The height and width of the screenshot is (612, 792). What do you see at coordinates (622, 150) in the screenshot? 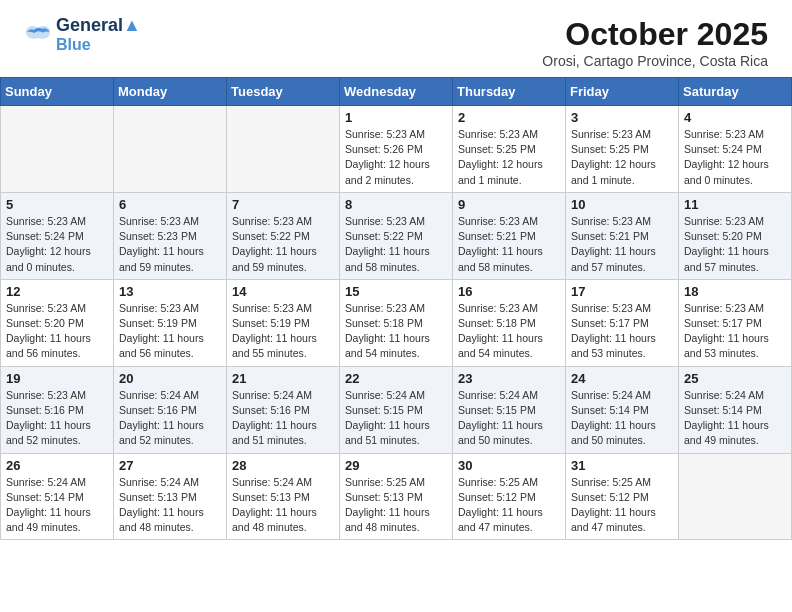
I see `table-row: 3Sunrise: 5:23 AMSunset: 5:25 PMDaylight…` at bounding box center [622, 150].